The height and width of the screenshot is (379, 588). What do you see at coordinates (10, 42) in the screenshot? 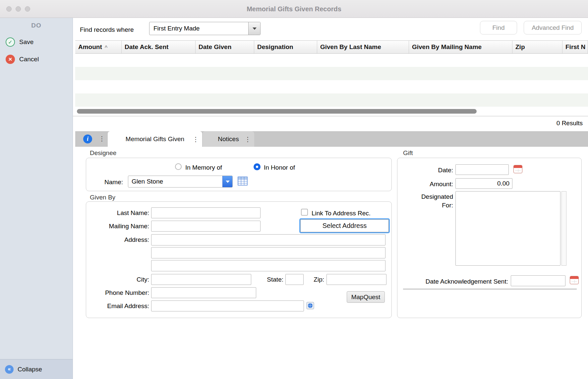
I see `check-icon: ✓` at bounding box center [10, 42].